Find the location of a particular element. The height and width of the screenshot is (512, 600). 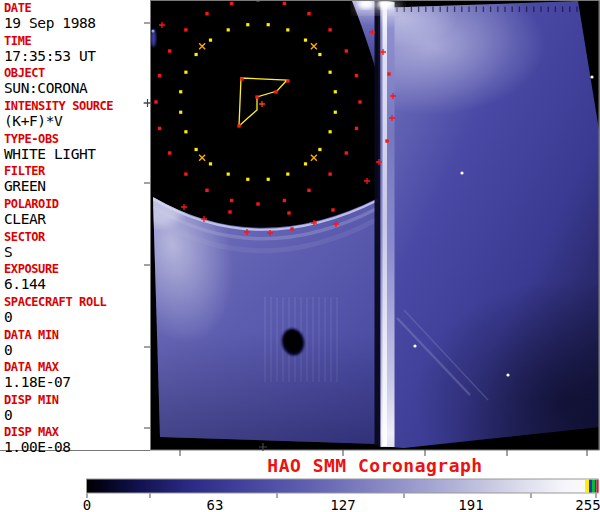

colorbar-label: 63 is located at coordinates (216, 504).